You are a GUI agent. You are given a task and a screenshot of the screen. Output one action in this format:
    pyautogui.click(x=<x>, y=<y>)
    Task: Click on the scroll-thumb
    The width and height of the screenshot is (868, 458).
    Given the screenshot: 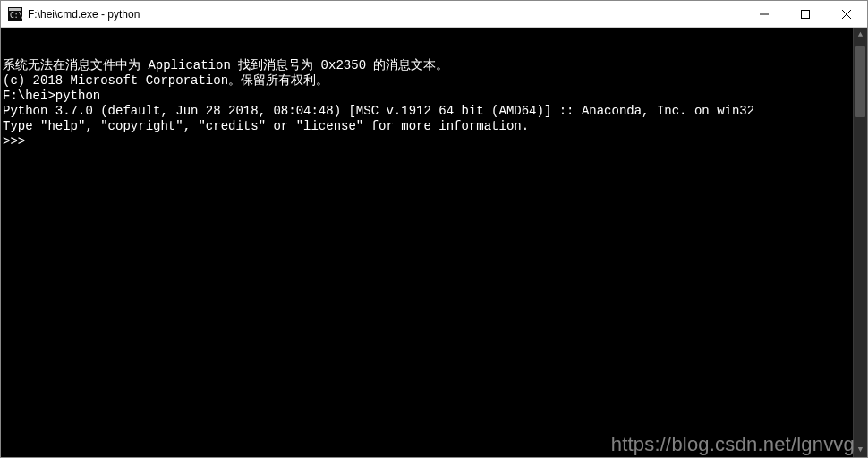 What is the action you would take?
    pyautogui.click(x=861, y=81)
    